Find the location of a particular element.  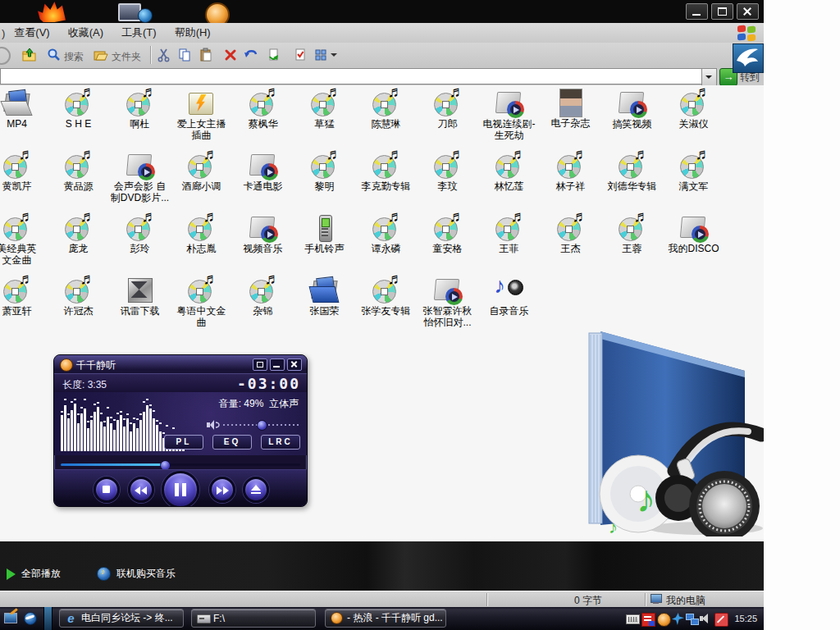

next-button is located at coordinates (222, 490).